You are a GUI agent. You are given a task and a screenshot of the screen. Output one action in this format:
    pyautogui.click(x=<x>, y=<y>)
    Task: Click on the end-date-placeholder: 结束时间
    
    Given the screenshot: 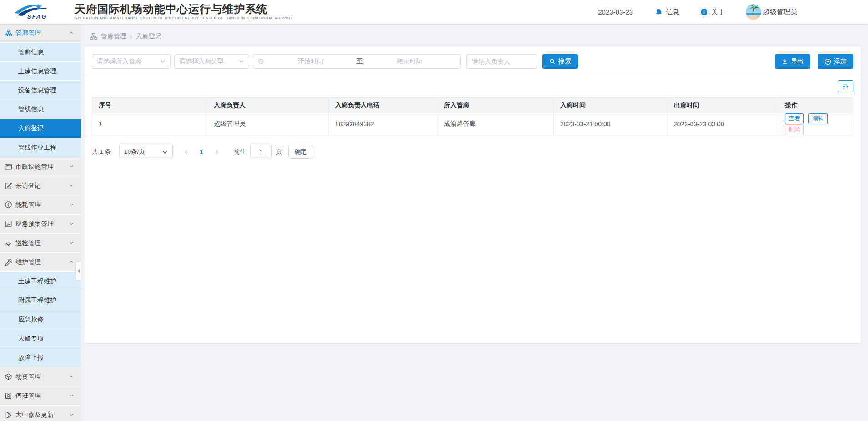 What is the action you would take?
    pyautogui.click(x=410, y=61)
    